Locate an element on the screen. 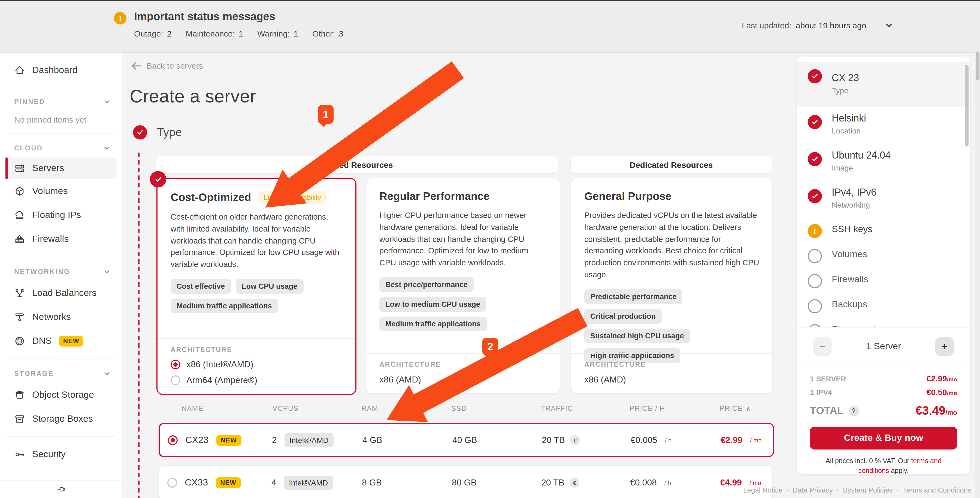 The width and height of the screenshot is (980, 498). bucket-icon is located at coordinates (20, 395).